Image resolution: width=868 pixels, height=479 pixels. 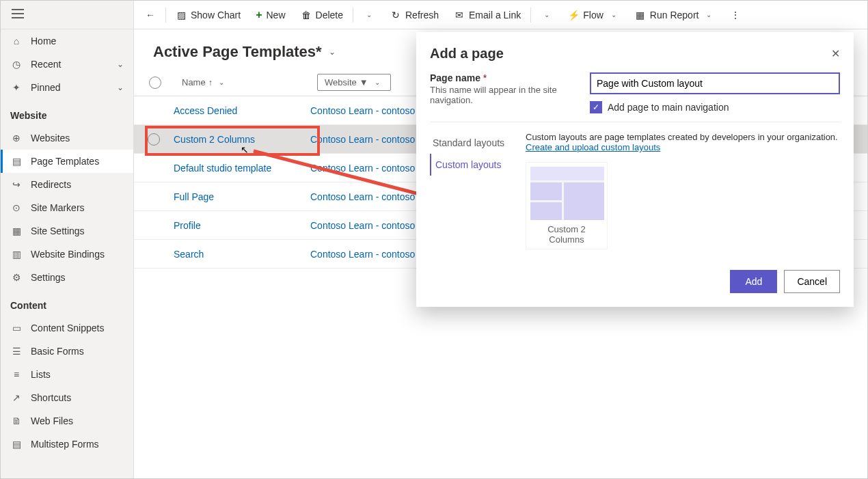 What do you see at coordinates (216, 15) in the screenshot?
I see `btn-label: Show Chart` at bounding box center [216, 15].